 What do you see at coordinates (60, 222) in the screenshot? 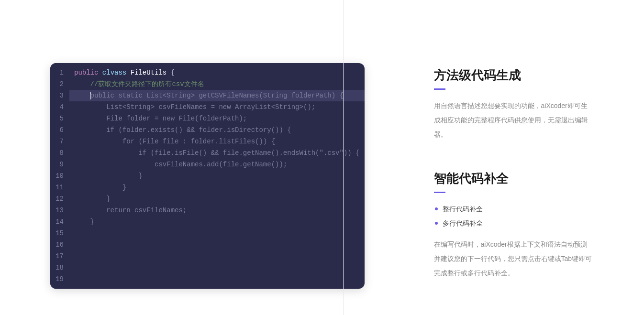
I see `line-number: 14` at bounding box center [60, 222].